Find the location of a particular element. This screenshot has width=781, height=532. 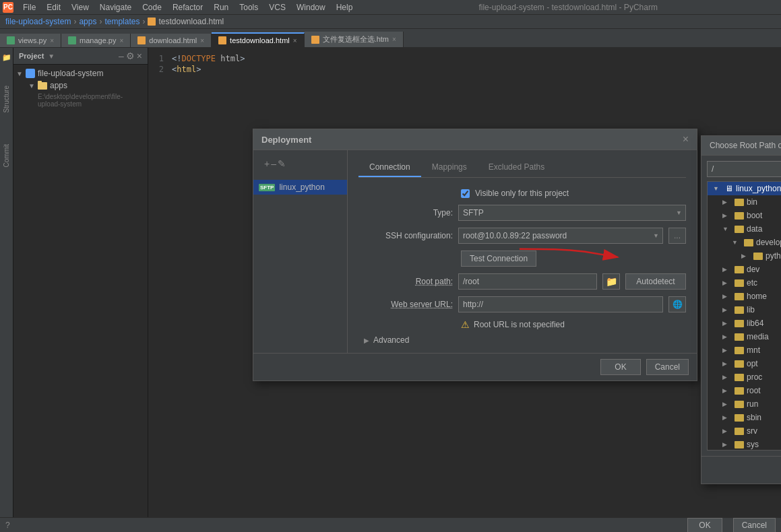

type-row: Type: SFTP is located at coordinates (522, 213).